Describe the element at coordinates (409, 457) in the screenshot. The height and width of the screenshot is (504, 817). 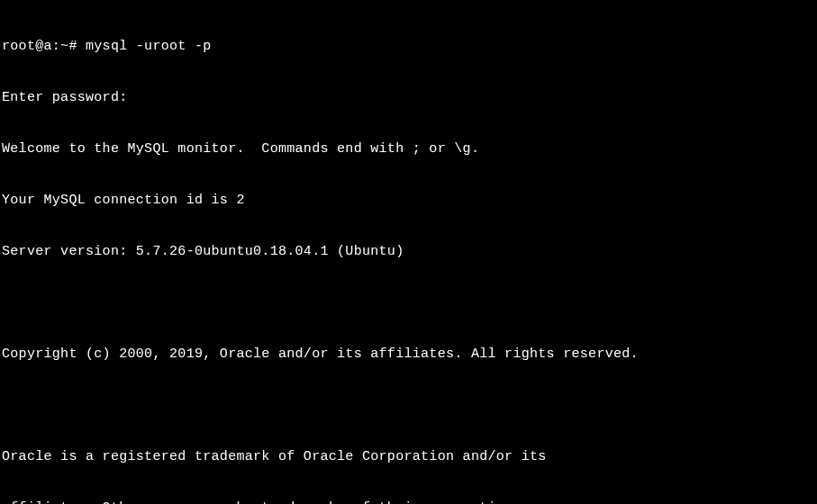
I see `terminal-line: Oracle is a registered trademark of Orac…` at that location.